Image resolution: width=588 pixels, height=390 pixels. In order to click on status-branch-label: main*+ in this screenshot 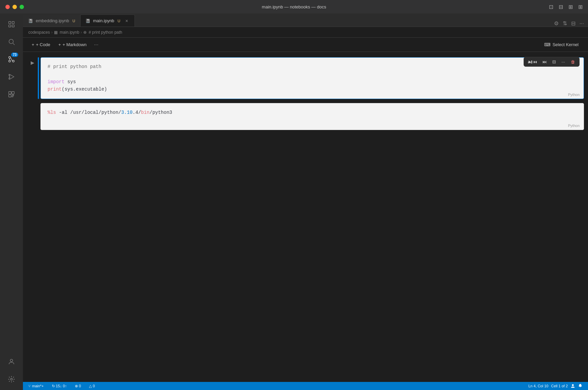, I will do `click(38, 386)`.